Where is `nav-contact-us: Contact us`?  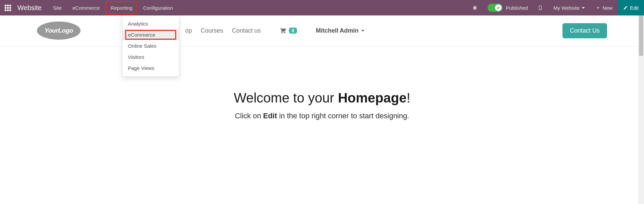 nav-contact-us: Contact us is located at coordinates (246, 31).